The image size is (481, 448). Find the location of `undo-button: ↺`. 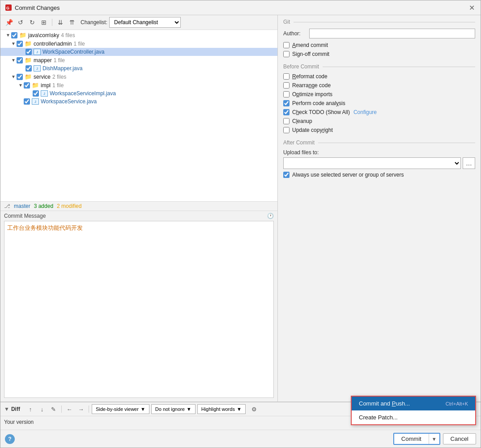

undo-button: ↺ is located at coordinates (21, 22).